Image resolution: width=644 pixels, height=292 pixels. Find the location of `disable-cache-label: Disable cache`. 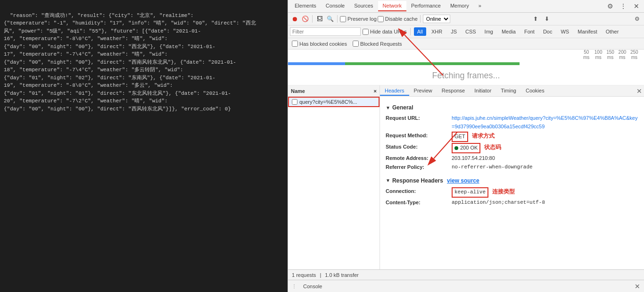

disable-cache-label: Disable cache is located at coordinates (398, 19).